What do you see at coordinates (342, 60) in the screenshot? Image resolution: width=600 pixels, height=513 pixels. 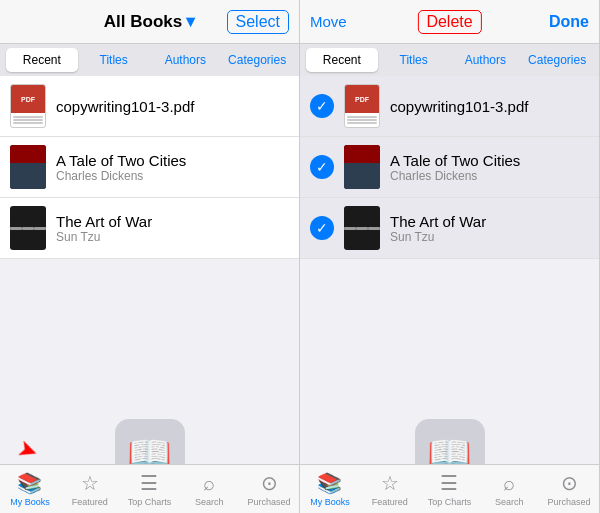 I see `tab-recent-right: Recent` at bounding box center [342, 60].